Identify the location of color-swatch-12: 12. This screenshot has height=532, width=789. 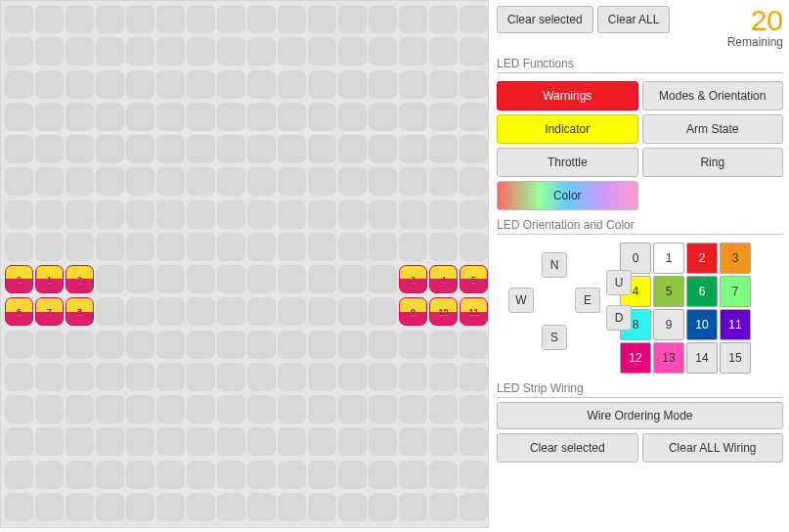
(636, 358).